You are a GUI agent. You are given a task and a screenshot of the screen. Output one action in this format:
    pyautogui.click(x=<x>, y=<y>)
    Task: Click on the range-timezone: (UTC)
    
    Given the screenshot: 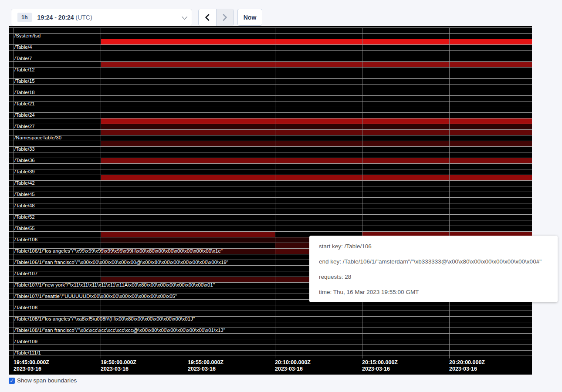 What is the action you would take?
    pyautogui.click(x=84, y=17)
    